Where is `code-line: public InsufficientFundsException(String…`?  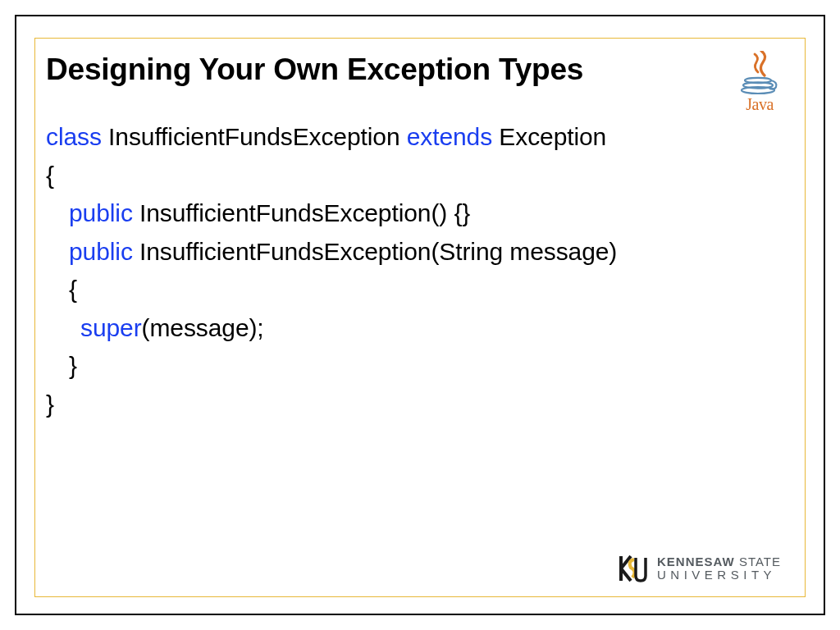
code-line: public InsufficientFundsException(String… is located at coordinates (420, 253).